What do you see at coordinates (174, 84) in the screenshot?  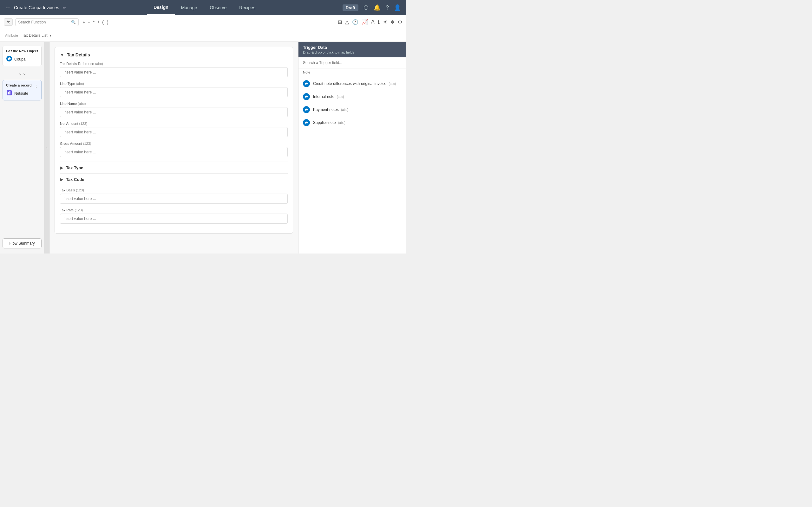 I see `field-label-line-type: Line Type (abc)` at bounding box center [174, 84].